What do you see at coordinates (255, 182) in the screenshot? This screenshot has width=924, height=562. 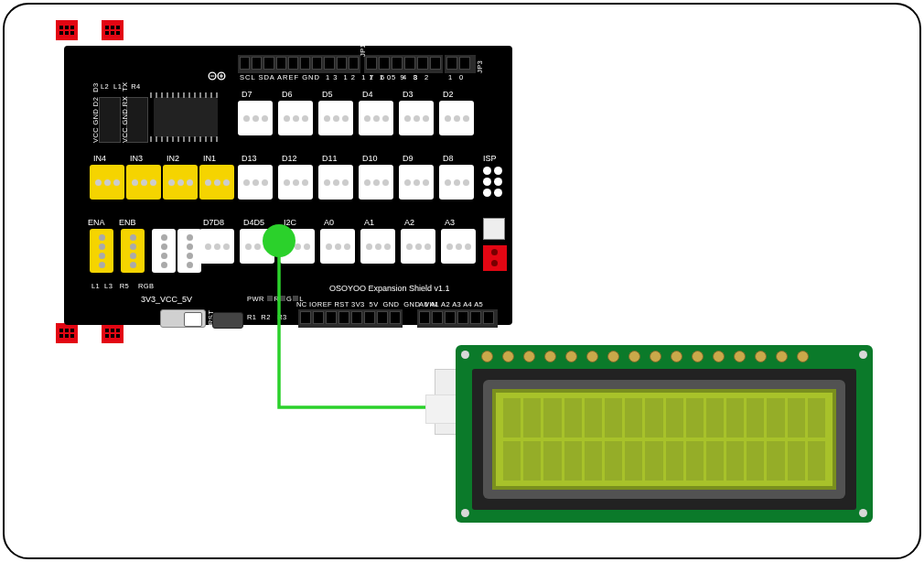 I see `conn-d13` at bounding box center [255, 182].